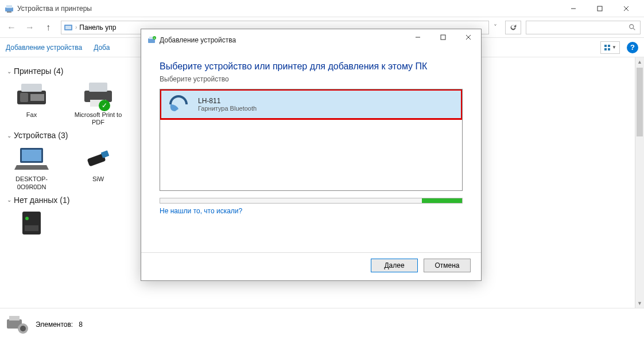 This screenshot has width=644, height=340. Describe the element at coordinates (98, 158) in the screenshot. I see `usb-device-icon` at that location.